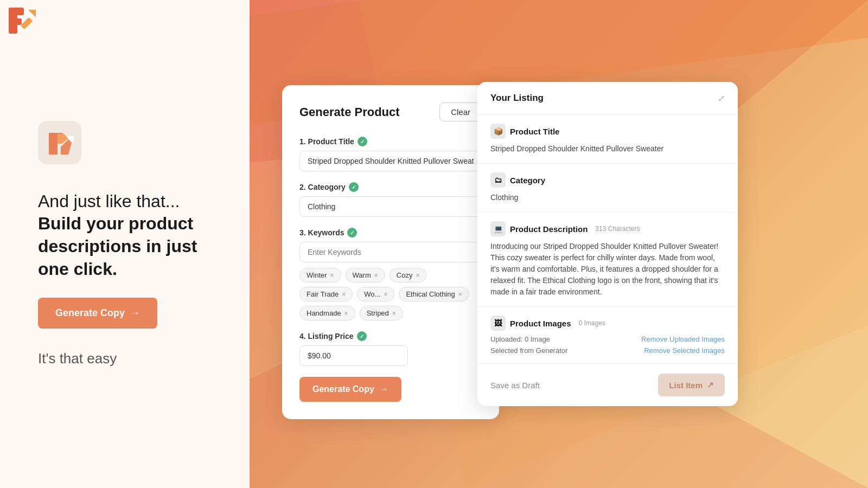  Describe the element at coordinates (391, 142) in the screenshot. I see `product-title-label: 1. Product Title ✓` at that location.